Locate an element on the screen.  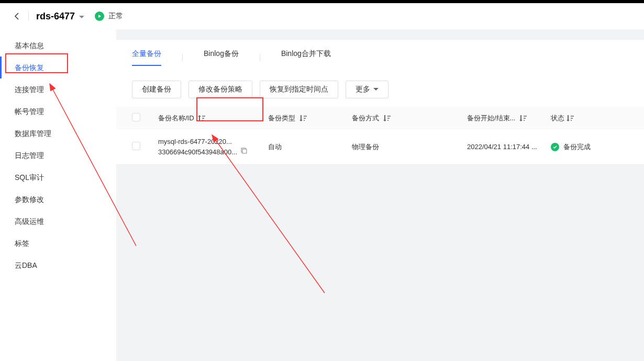
sidebar-item-basic-info: 基本信息 is located at coordinates (58, 46).